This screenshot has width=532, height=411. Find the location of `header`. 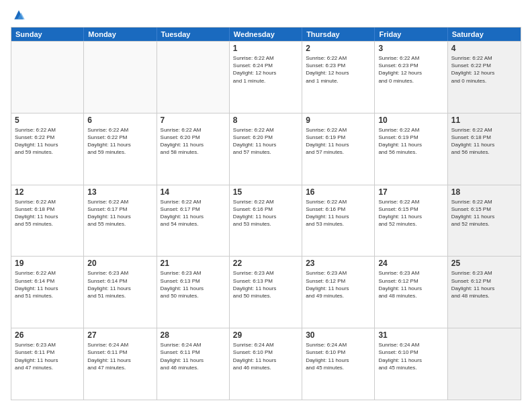

header is located at coordinates (266, 16).